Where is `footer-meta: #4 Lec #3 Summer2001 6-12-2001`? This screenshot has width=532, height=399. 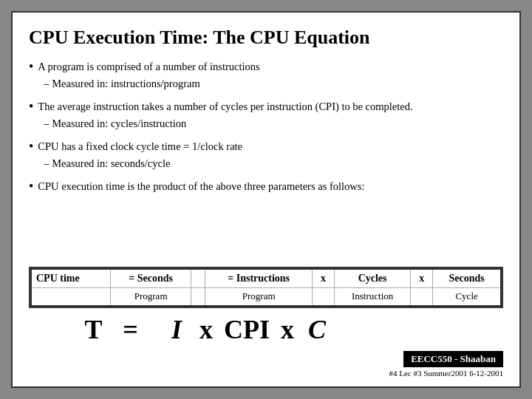
footer-meta: #4 Lec #3 Summer2001 6-12-2001 is located at coordinates (446, 373).